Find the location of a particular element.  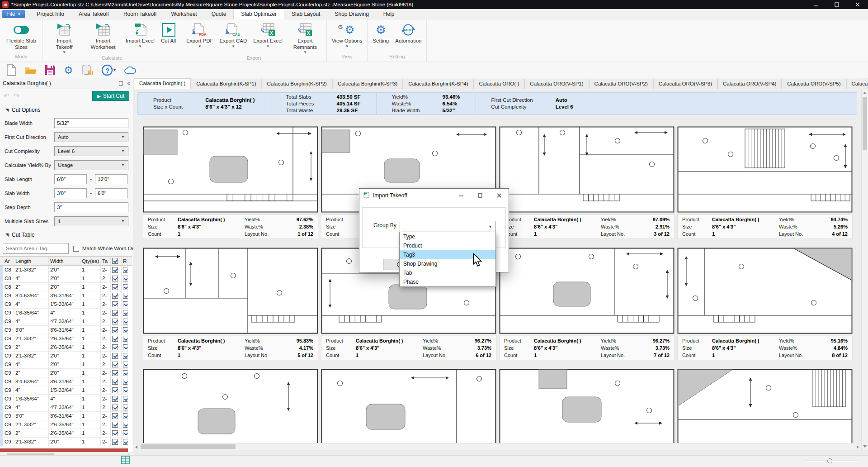

menu-room-takeoff: Room Takeoff is located at coordinates (140, 14).